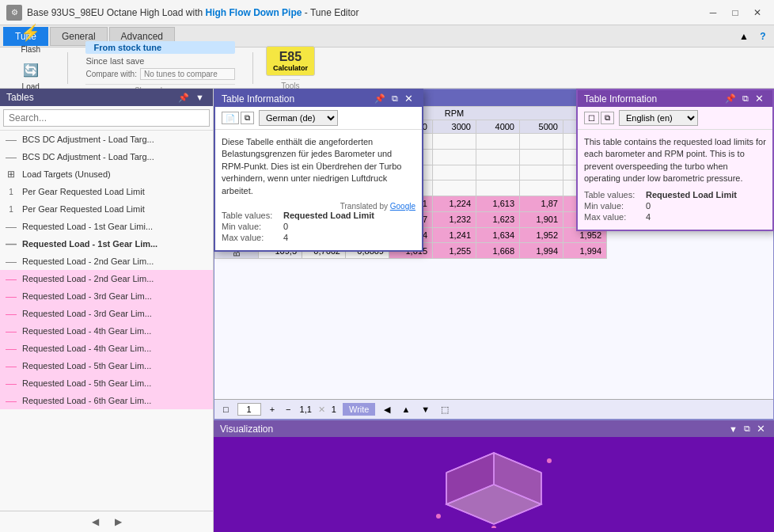  Describe the element at coordinates (592, 118) in the screenshot. I see `english-doc-btn: ☐` at that location.